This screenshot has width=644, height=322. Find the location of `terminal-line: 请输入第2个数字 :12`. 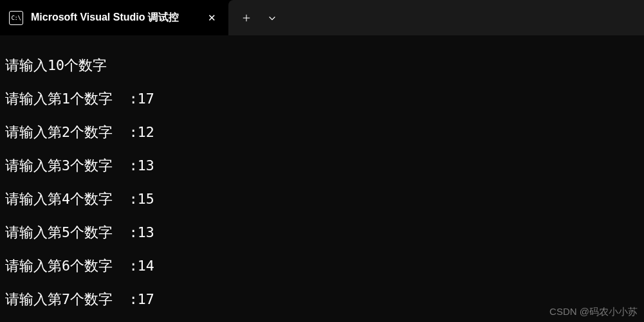

terminal-line: 请输入第2个数字 :12 is located at coordinates (322, 132).